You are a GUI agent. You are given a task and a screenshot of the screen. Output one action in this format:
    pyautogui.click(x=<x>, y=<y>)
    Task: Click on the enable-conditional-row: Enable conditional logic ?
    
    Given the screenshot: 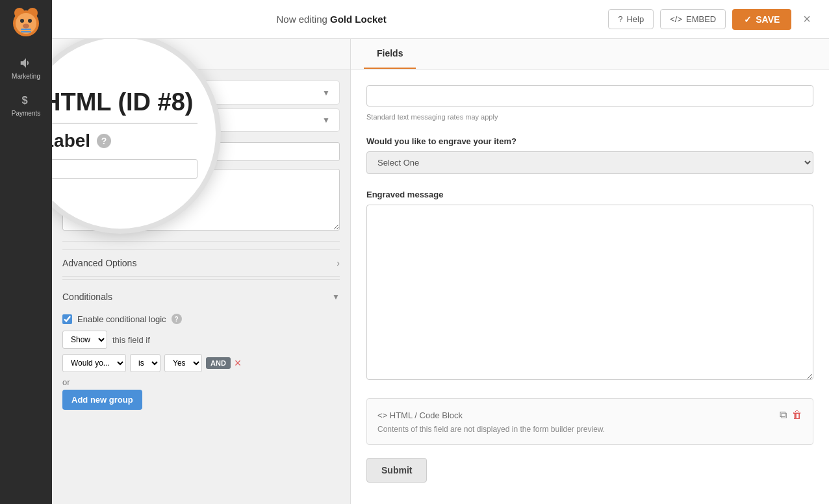 What is the action you would take?
    pyautogui.click(x=201, y=319)
    